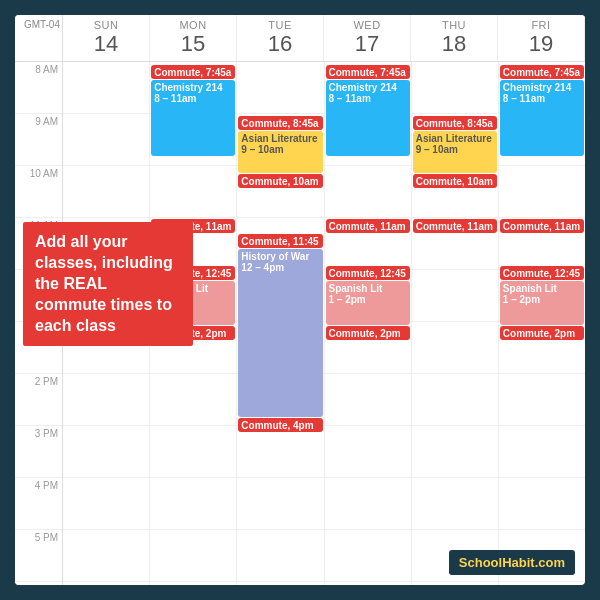 The width and height of the screenshot is (600, 600). What do you see at coordinates (38, 140) in the screenshot?
I see `time-slot-9am: 9 AM` at bounding box center [38, 140].